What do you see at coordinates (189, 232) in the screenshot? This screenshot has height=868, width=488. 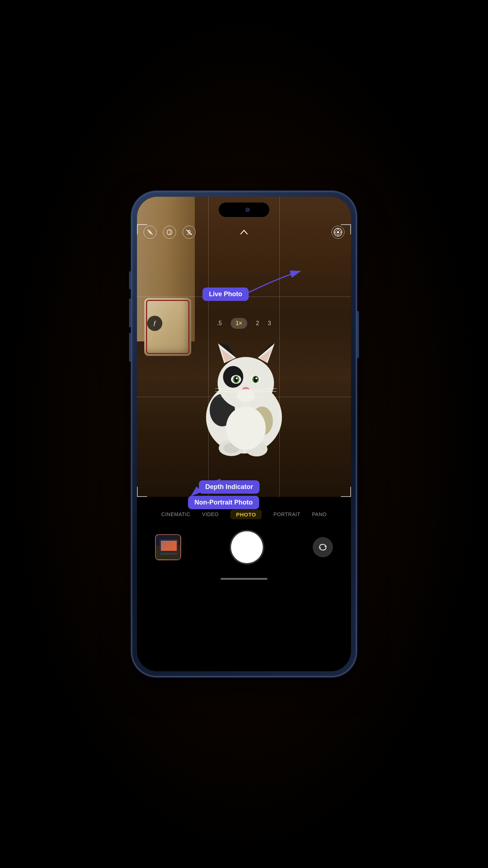 I see `portrait-mode-button` at bounding box center [189, 232].